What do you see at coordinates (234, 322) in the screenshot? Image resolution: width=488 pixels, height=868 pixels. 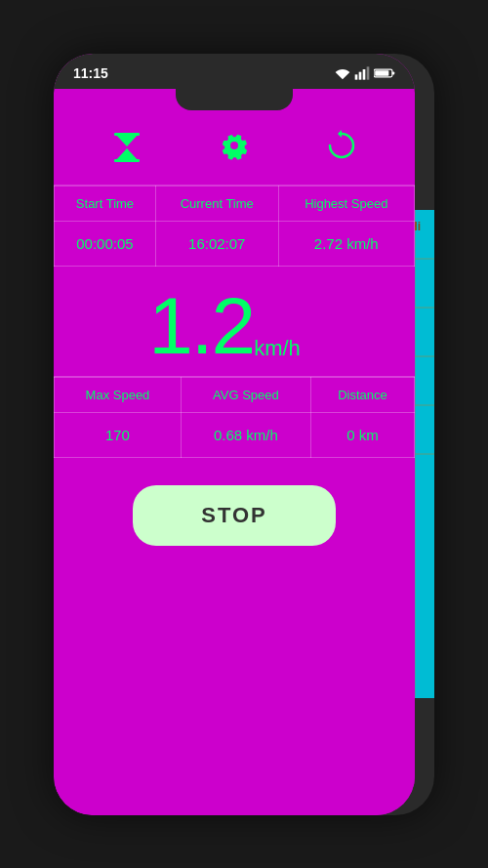 I see `speed-display: 1.2 km/h` at bounding box center [234, 322].